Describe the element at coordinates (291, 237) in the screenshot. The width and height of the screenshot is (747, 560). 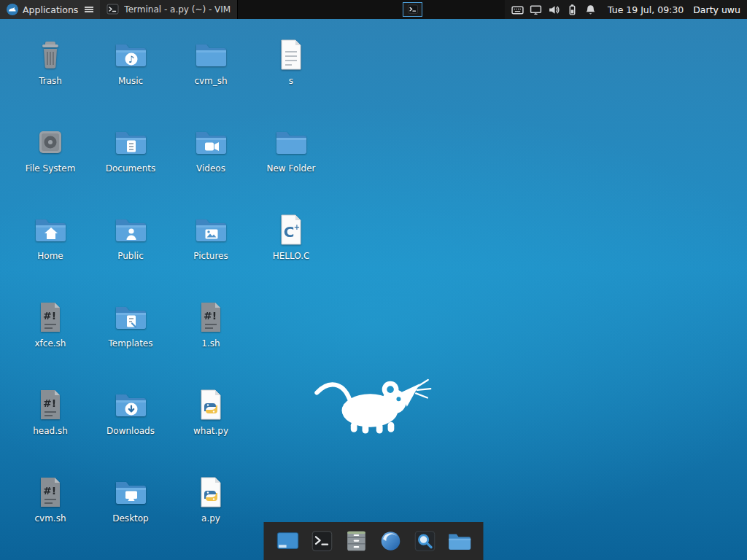
I see `desktop-icon-hello-c: C+HELLO.C` at that location.